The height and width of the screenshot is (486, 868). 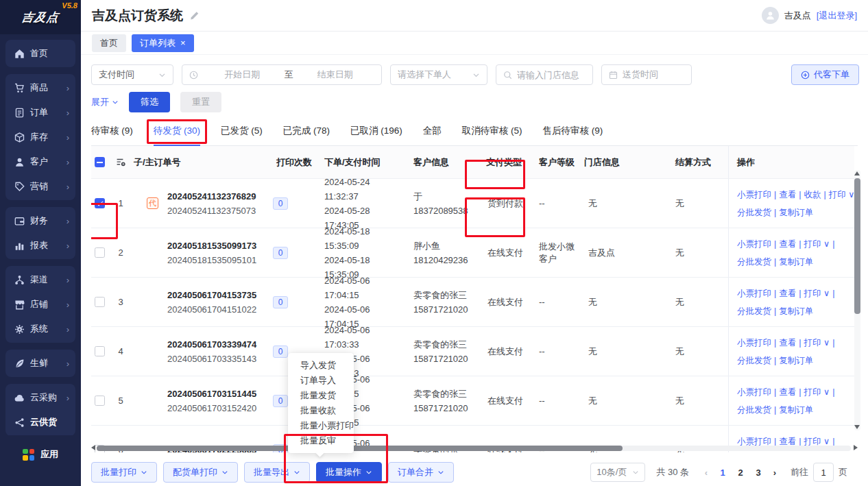 What do you see at coordinates (492, 133) in the screenshot?
I see `status-tab-6: 取消待审核 (5)` at bounding box center [492, 133].